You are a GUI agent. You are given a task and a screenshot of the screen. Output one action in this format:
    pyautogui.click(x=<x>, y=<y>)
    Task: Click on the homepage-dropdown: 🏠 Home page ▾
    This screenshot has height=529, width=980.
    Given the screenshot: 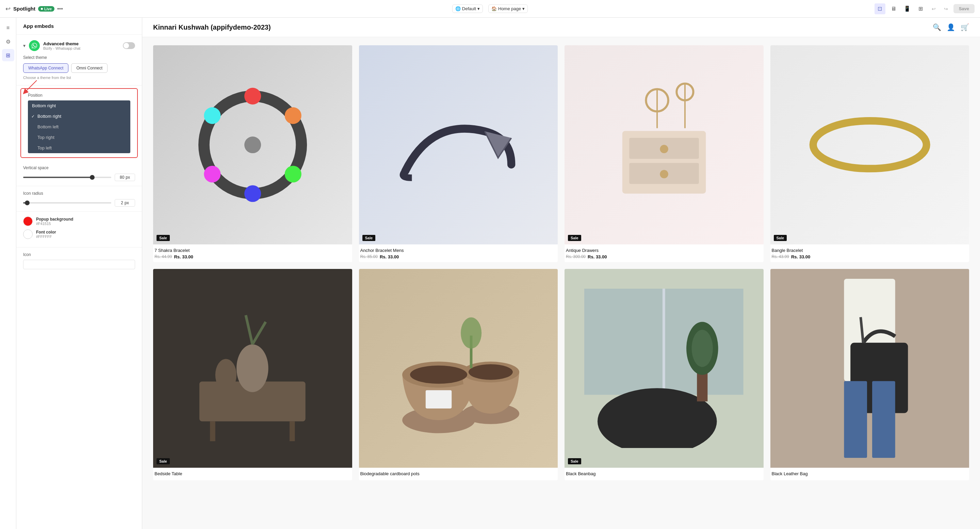 What is the action you would take?
    pyautogui.click(x=508, y=9)
    